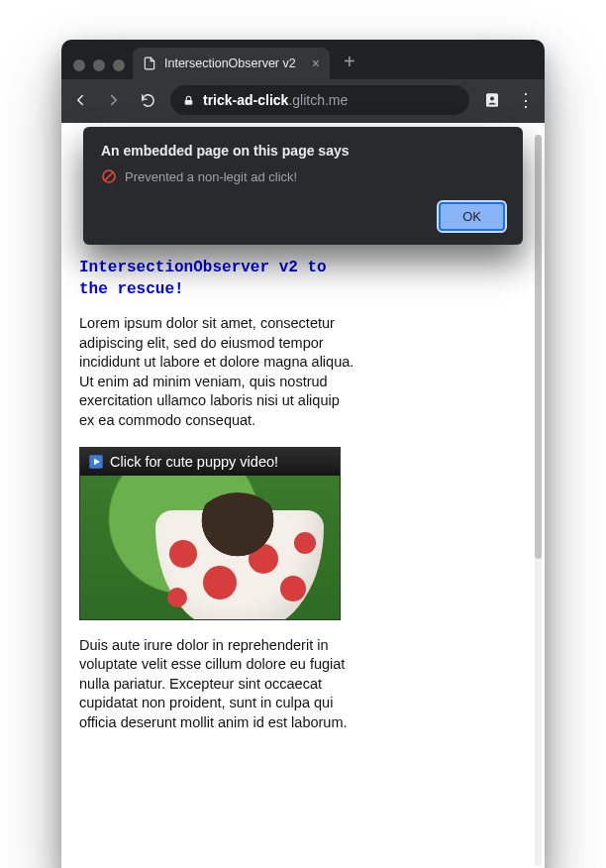  Describe the element at coordinates (79, 65) in the screenshot. I see `traffic-light-close` at that location.